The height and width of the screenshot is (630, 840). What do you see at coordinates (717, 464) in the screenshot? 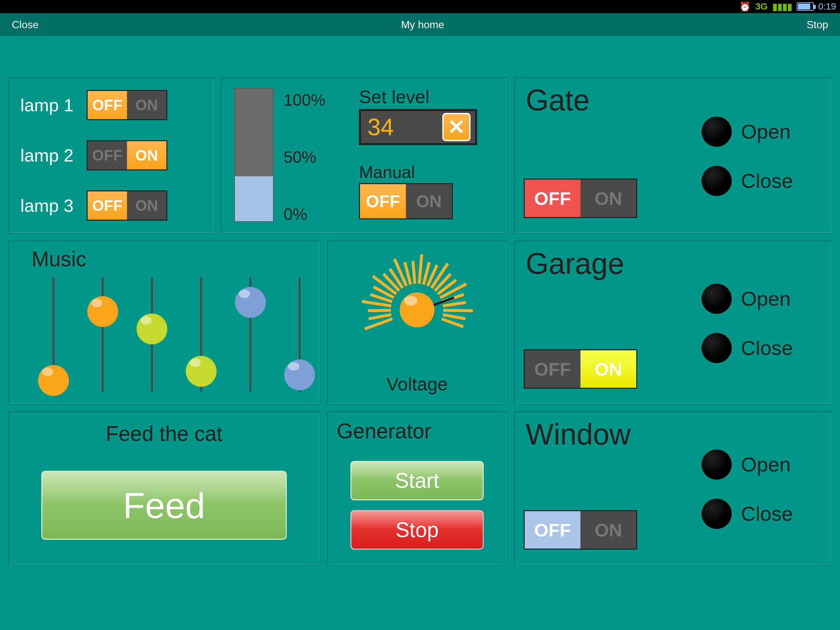
I see `window-open-led` at bounding box center [717, 464].